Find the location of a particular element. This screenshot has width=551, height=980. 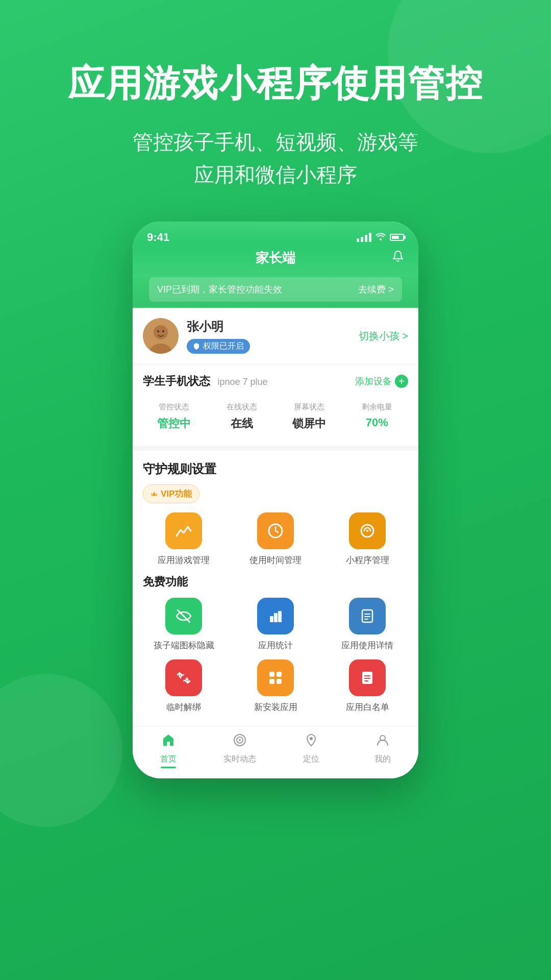

new-install-icon is located at coordinates (276, 678).